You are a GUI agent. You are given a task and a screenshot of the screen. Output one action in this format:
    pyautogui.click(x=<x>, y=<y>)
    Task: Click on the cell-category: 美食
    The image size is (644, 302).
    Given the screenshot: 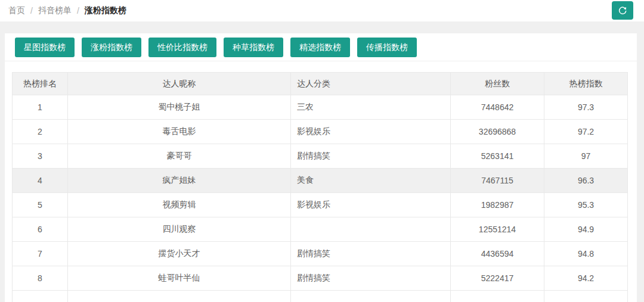 What is the action you would take?
    pyautogui.click(x=371, y=181)
    